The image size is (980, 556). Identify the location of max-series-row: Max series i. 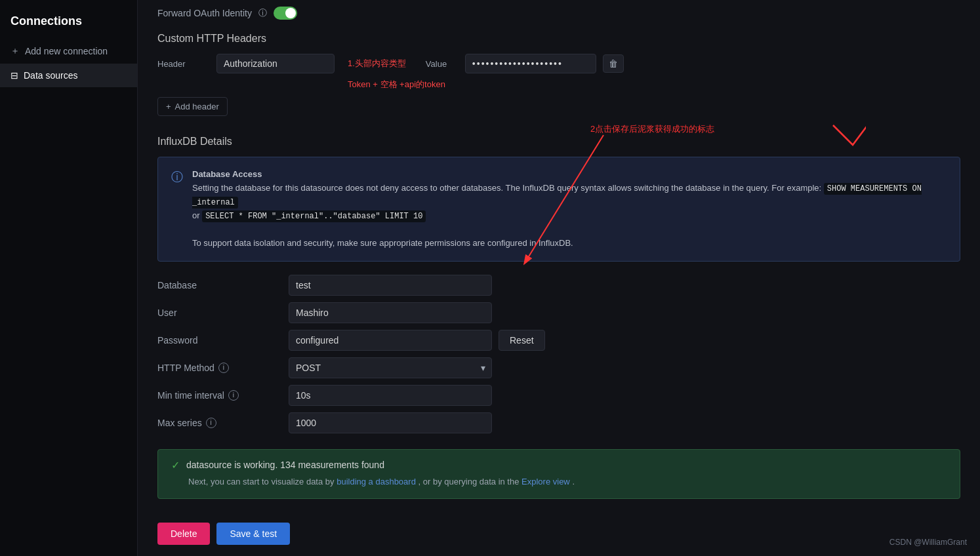
(559, 423).